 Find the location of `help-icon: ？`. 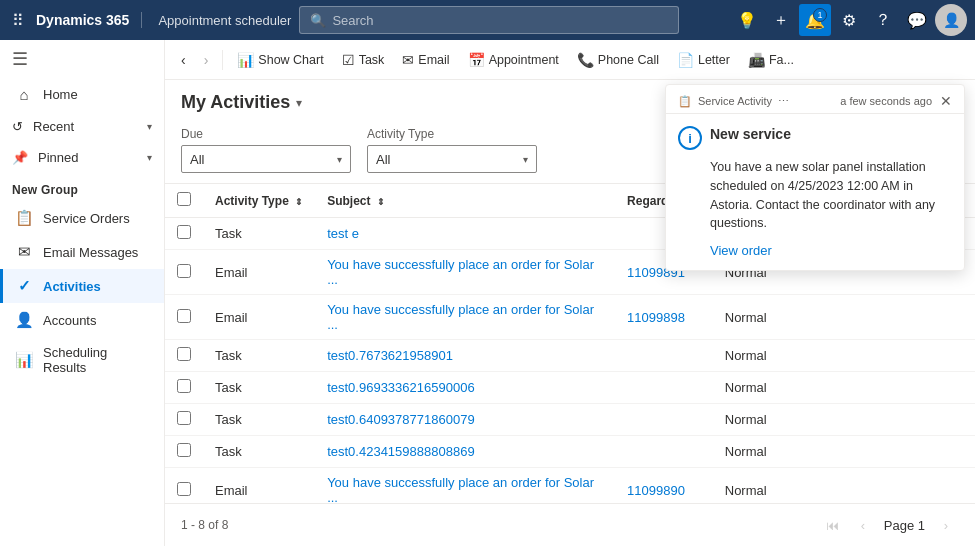

help-icon: ？ is located at coordinates (883, 20).